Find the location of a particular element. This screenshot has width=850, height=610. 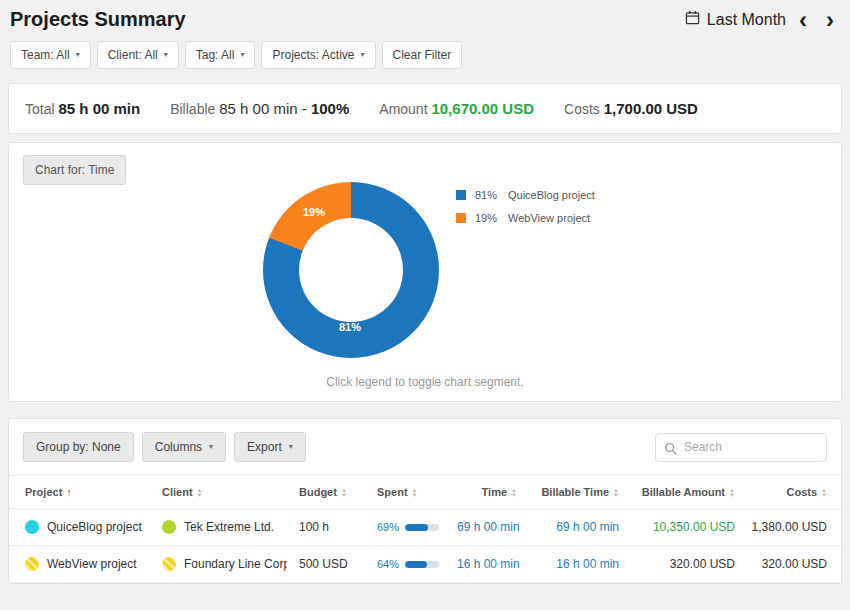

column-header-billable-amount: Billable Amount▲▼ is located at coordinates (683, 492).